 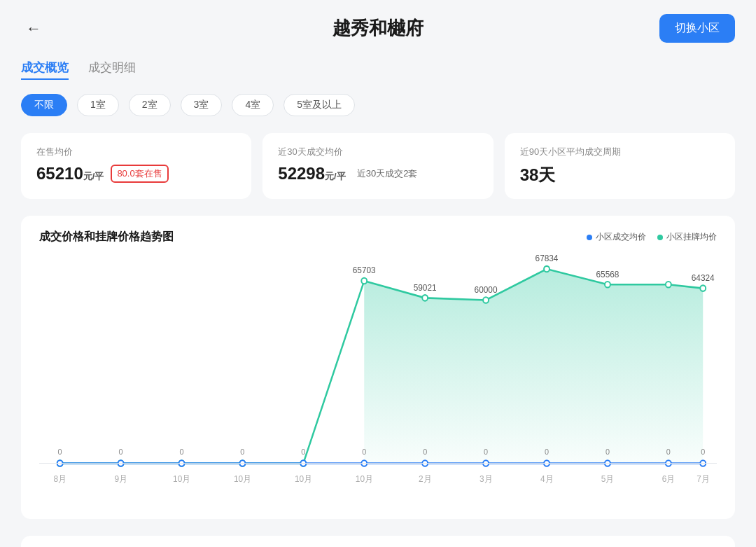 I want to click on back-button: ←, so click(x=34, y=29).